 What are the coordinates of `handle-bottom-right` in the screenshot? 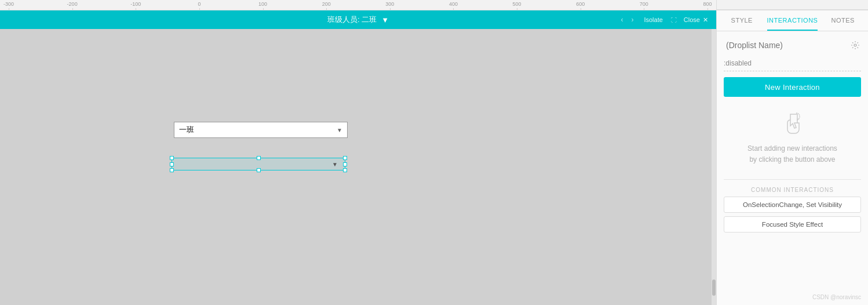 It's located at (345, 170).